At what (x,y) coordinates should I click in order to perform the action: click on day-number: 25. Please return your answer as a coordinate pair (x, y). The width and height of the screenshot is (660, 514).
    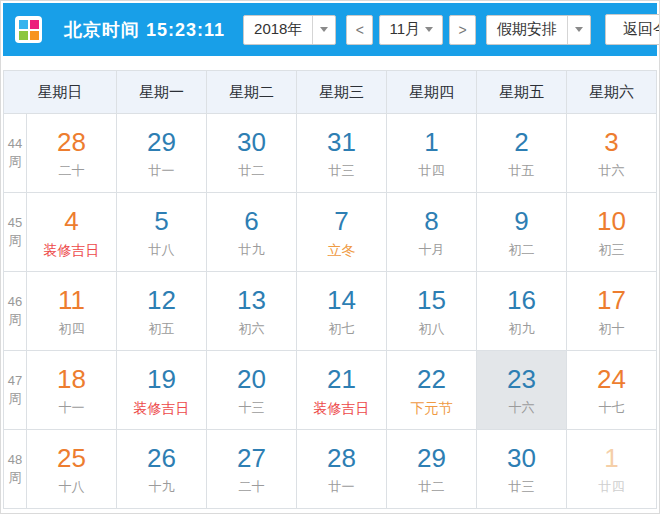
    Looking at the image, I should click on (72, 458).